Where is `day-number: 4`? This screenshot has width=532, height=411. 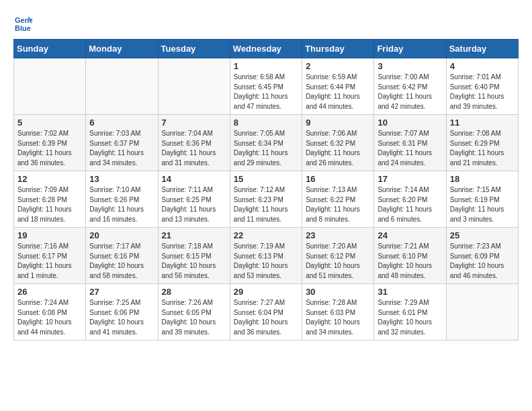 day-number: 4 is located at coordinates (482, 66).